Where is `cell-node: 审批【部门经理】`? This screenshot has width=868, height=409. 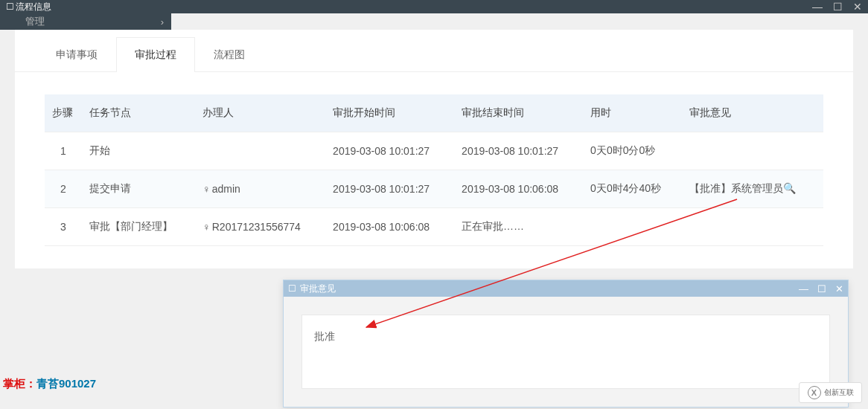 cell-node: 审批【部门经理】 is located at coordinates (138, 228).